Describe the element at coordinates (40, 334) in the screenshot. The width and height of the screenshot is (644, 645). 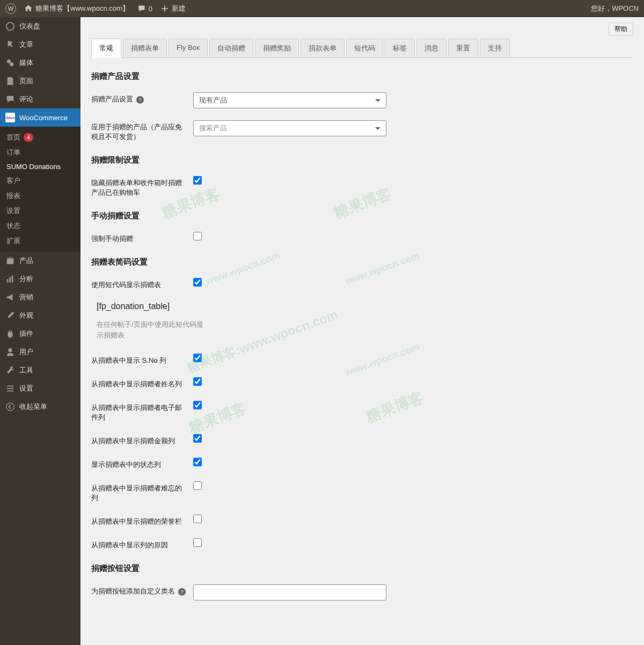
I see `menu-plugins: 插件` at that location.